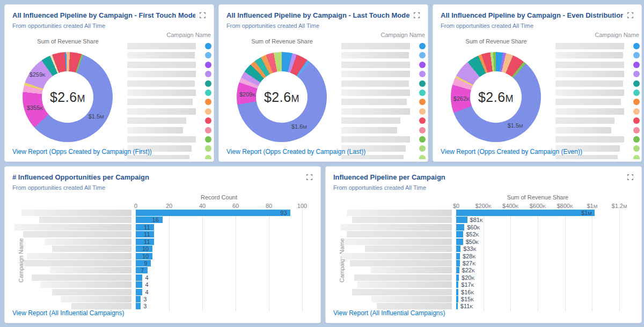 This screenshot has height=327, width=644. Describe the element at coordinates (619, 261) in the screenshot. I see `gridline` at that location.